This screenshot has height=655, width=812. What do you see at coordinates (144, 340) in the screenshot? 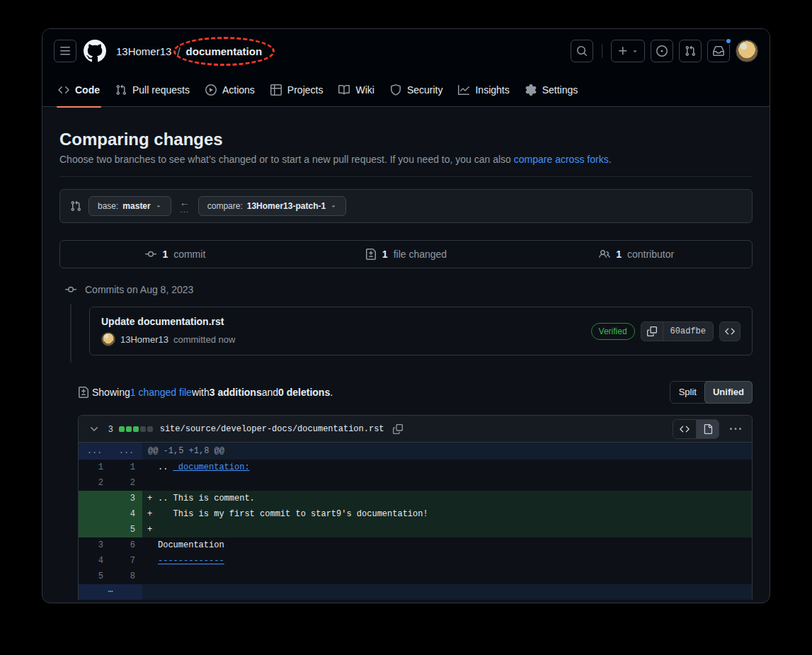
I see `commit-author: 13Homer13` at bounding box center [144, 340].